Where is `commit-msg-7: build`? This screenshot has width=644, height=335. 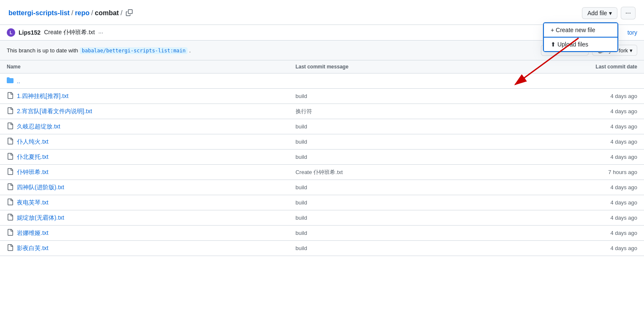 commit-msg-7: build is located at coordinates (386, 188).